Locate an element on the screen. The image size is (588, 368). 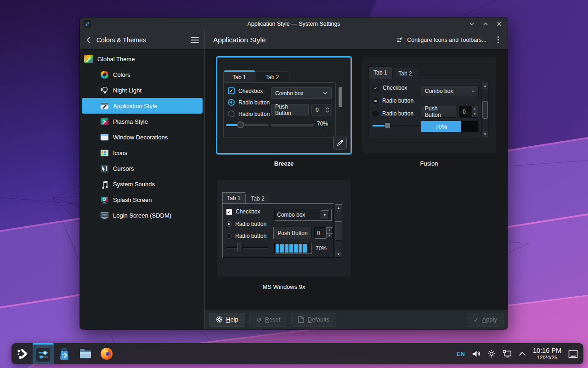
style-card-breeze: Tab 1 Tab 2 ✓ Checkbox Radio button is located at coordinates (284, 105).